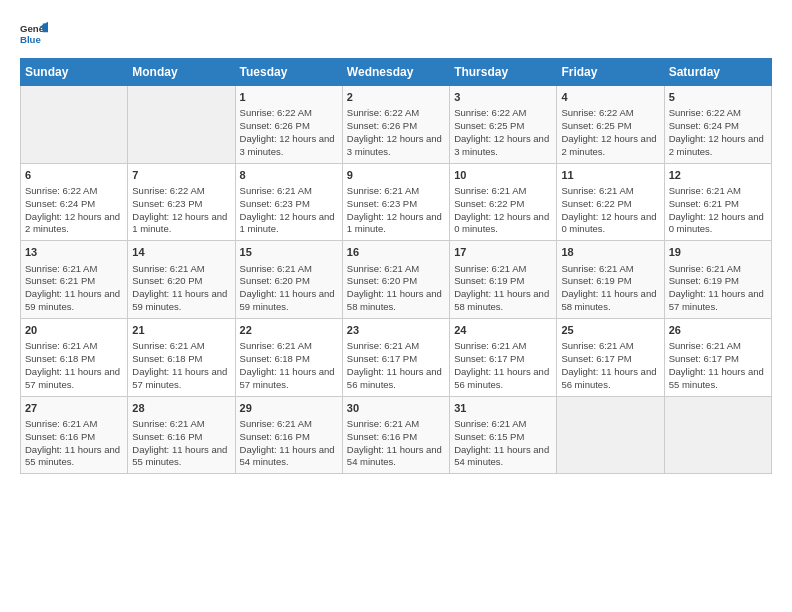 Image resolution: width=792 pixels, height=612 pixels. I want to click on calendar-header-row: SundayMondayTuesdayWednesdayThursdayFrid…, so click(396, 72).